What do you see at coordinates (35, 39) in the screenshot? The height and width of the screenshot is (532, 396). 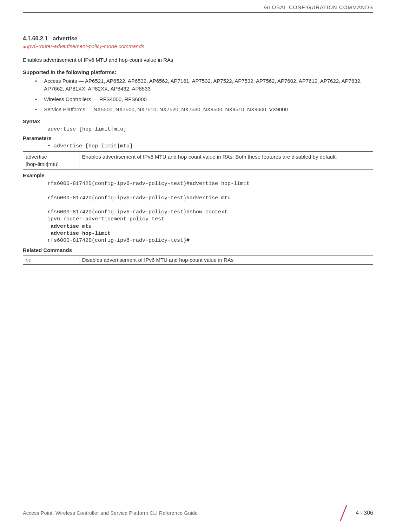 I see `section-number: 4.1.60.2.1` at bounding box center [35, 39].